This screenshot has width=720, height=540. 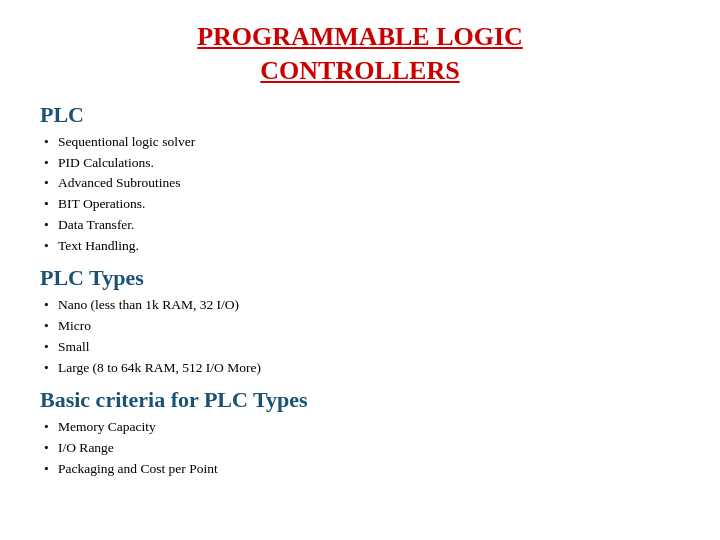 I want to click on list-item: Small, so click(x=360, y=348).